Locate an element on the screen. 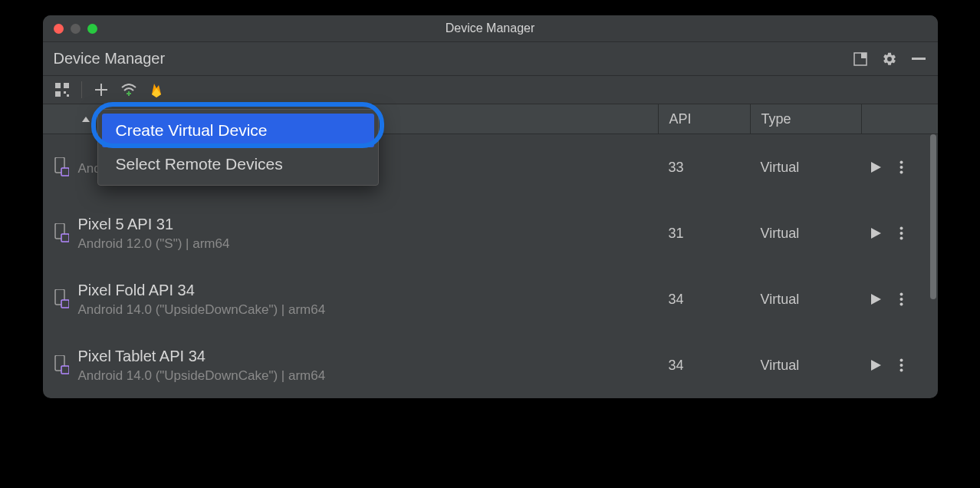  device-api: 31 is located at coordinates (704, 233).